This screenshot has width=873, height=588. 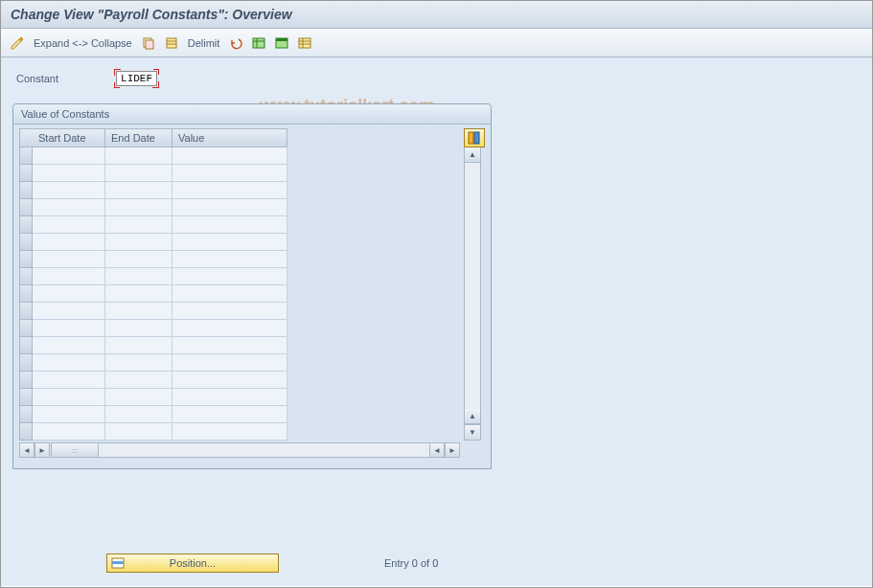 What do you see at coordinates (139, 138) in the screenshot?
I see `column-header-end-date: End Date` at bounding box center [139, 138].